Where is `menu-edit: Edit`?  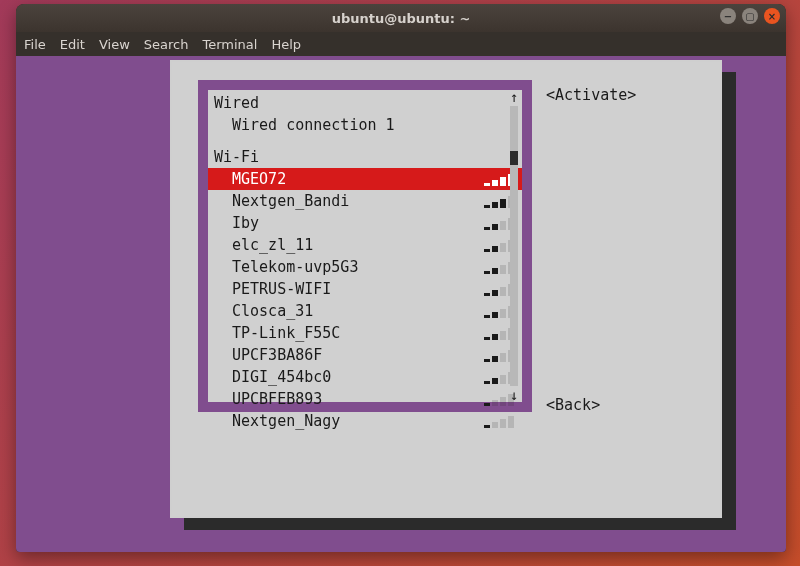 menu-edit: Edit is located at coordinates (72, 44).